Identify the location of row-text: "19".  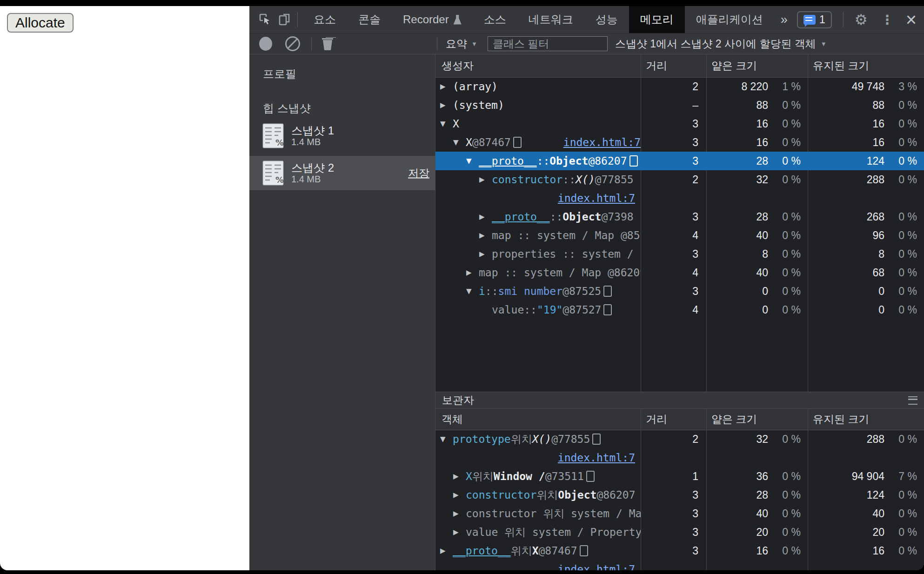
(550, 310).